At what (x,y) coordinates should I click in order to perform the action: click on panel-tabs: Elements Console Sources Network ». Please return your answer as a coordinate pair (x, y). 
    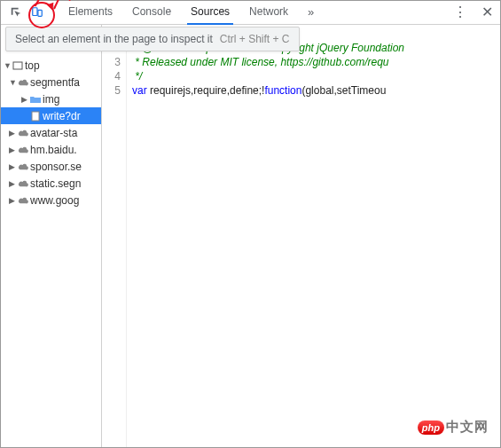
    Looking at the image, I should click on (192, 12).